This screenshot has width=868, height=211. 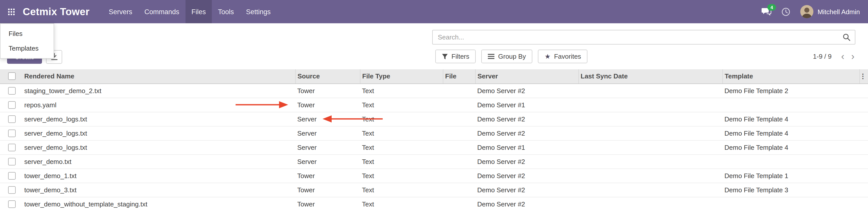 I want to click on search-icon, so click(x=848, y=37).